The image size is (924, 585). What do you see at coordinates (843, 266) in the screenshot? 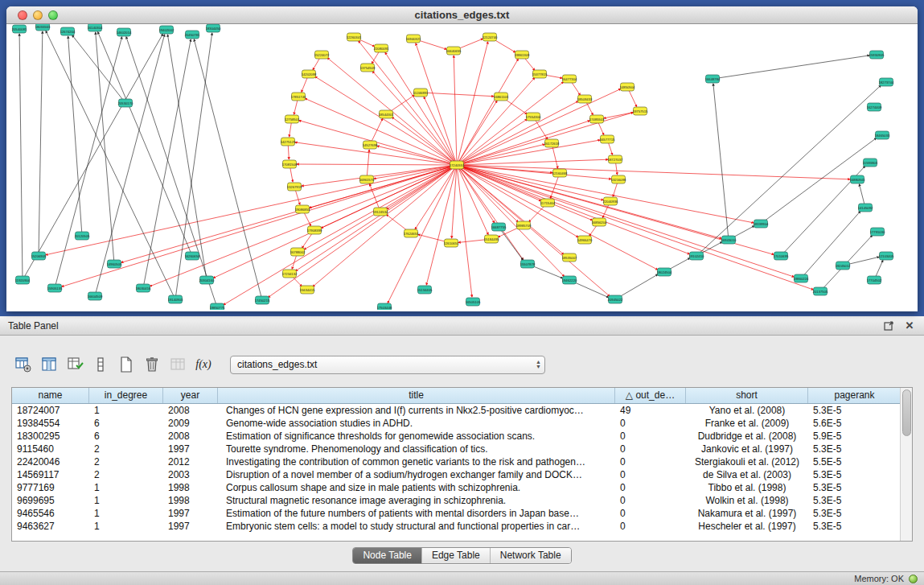
I see `graph-node: 19245012` at bounding box center [843, 266].